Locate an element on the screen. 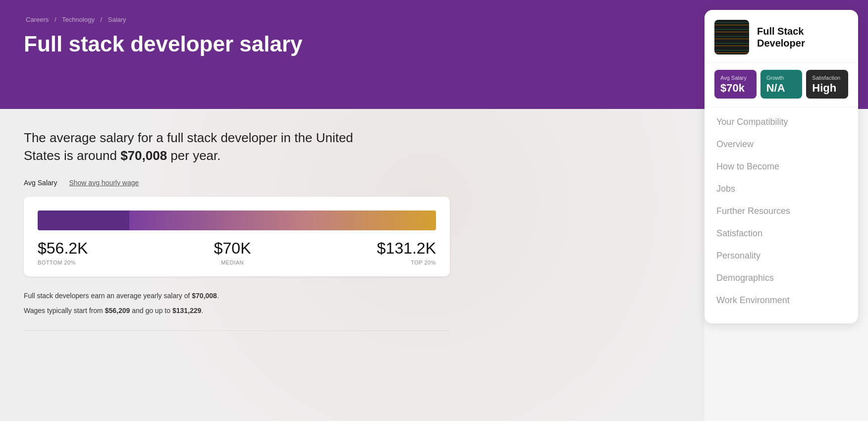 This screenshot has height=421, width=868. salary-bottom-label: BOTTOM 20% is located at coordinates (62, 263).